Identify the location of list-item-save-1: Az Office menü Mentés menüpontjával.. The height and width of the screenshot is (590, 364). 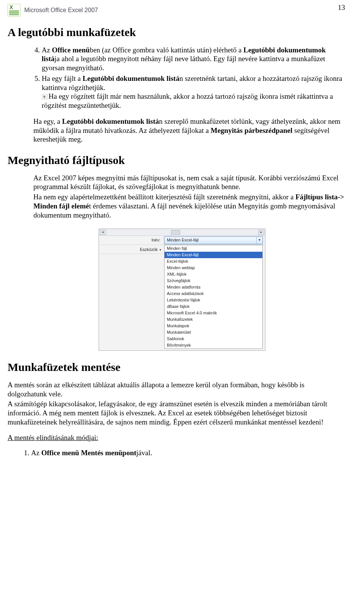
(188, 453).